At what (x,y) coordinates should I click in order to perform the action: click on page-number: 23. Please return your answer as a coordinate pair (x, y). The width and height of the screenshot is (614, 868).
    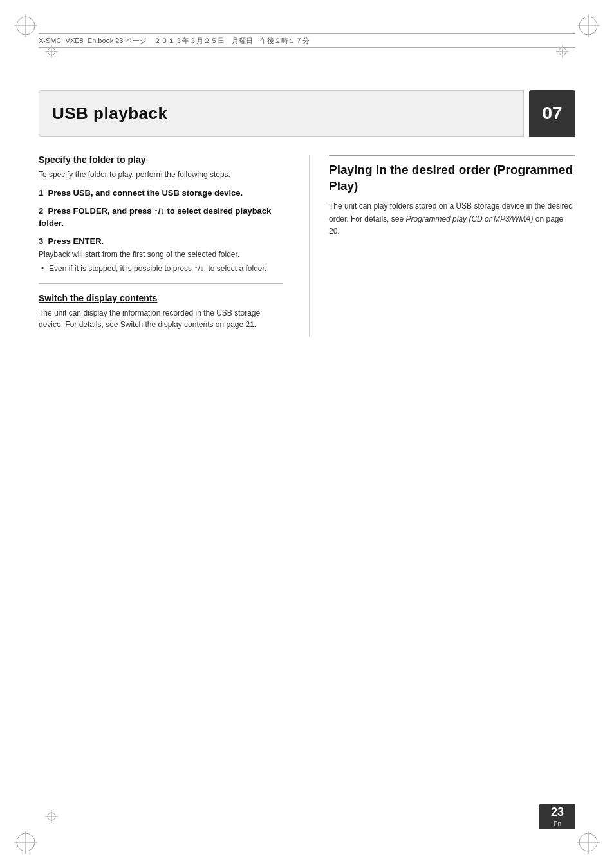
    Looking at the image, I should click on (557, 813).